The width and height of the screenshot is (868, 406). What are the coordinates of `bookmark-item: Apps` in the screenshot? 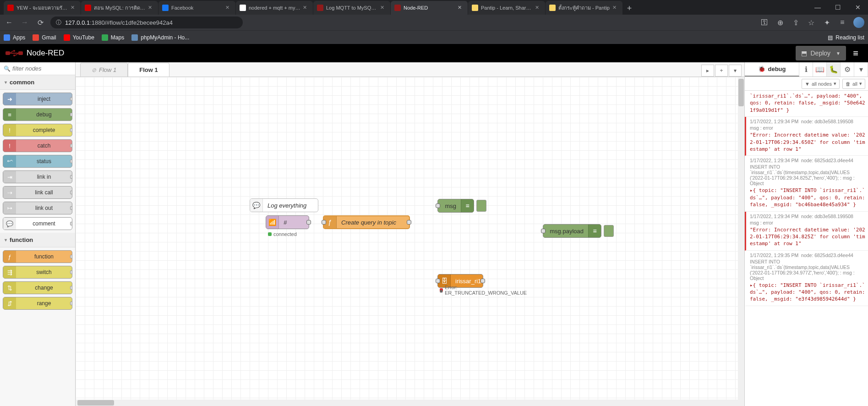 It's located at (15, 38).